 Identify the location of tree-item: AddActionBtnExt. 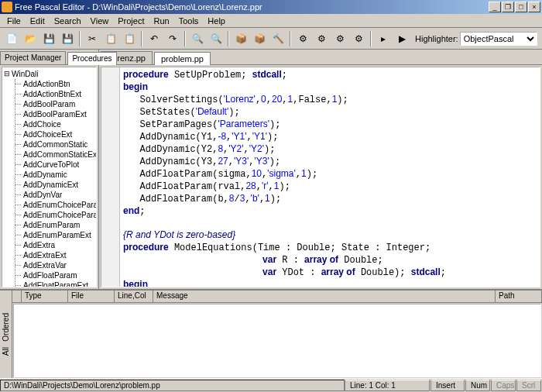
(55, 95).